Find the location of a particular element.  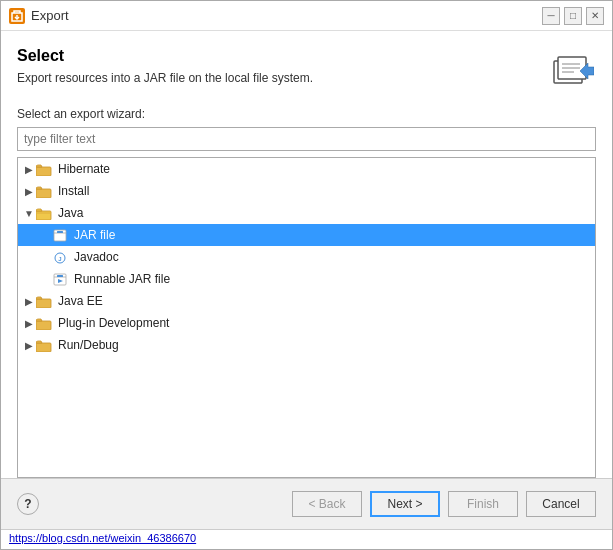

tree-item-install: ▶ Install is located at coordinates (306, 191).